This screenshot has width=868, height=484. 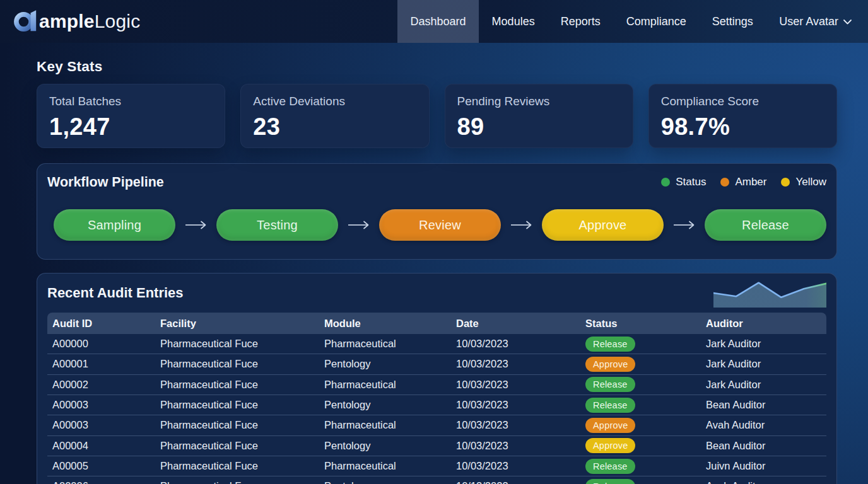 What do you see at coordinates (763, 466) in the screenshot?
I see `cell-auditor: Juivn Auditor` at bounding box center [763, 466].